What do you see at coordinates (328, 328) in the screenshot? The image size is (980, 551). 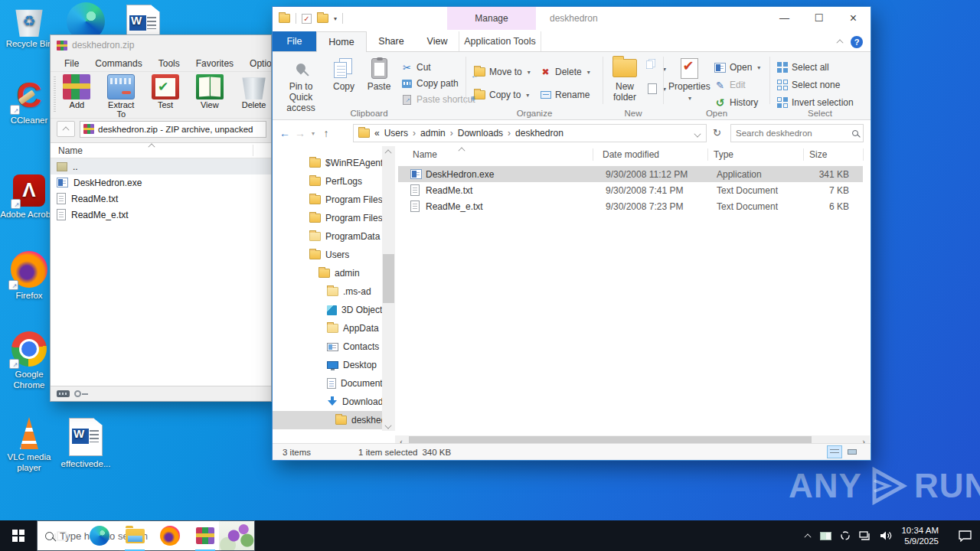 I see `tree-item-appdata: AppData` at bounding box center [328, 328].